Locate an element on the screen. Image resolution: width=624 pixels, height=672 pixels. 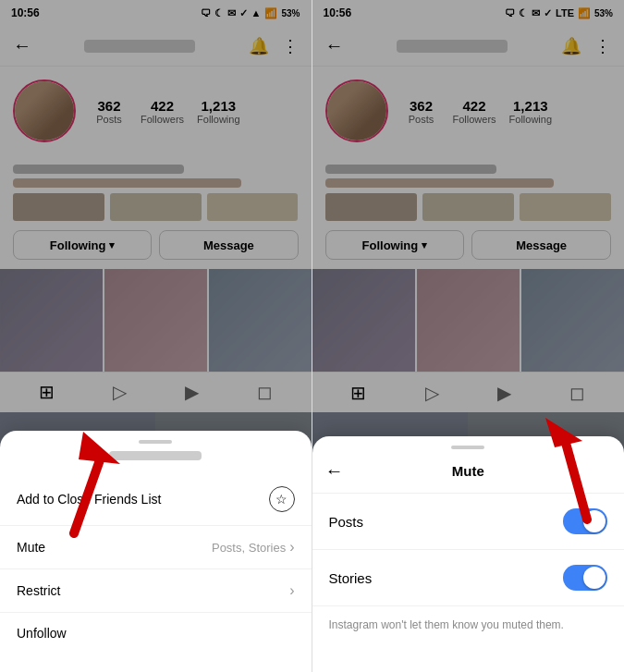
unfollow-item: Unfollow is located at coordinates (155, 633).